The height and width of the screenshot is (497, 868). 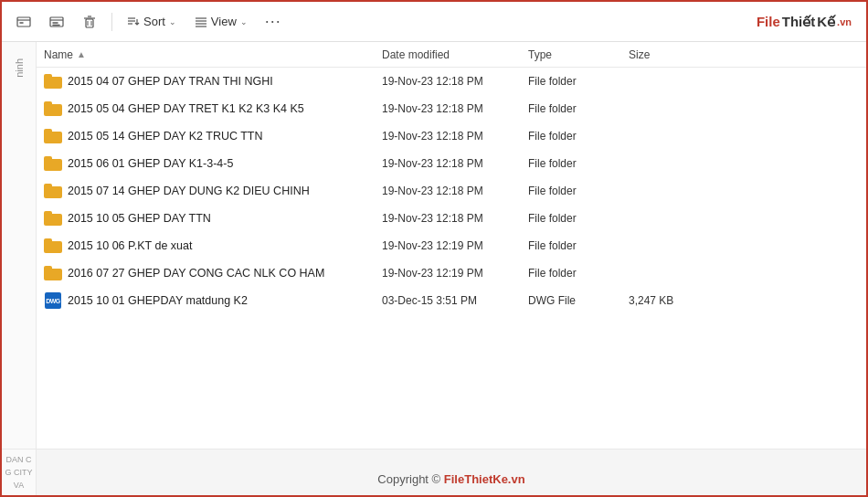 I want to click on copyright-text: Copyright © FileThietKe.vn, so click(x=451, y=479).